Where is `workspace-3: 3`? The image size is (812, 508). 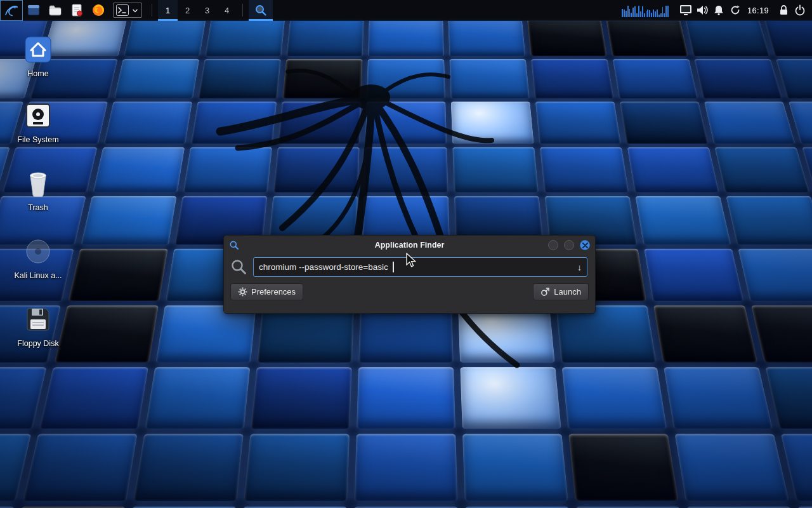 workspace-3: 3 is located at coordinates (207, 10).